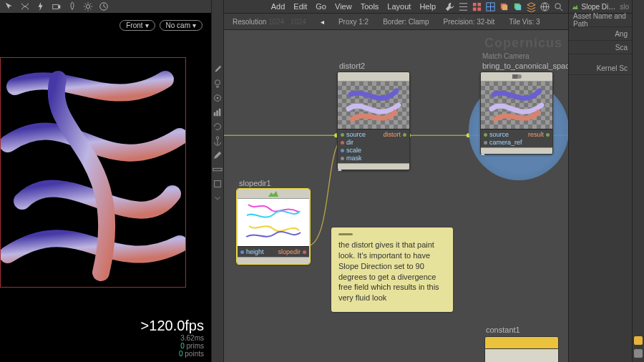  I want to click on res-label: Resolution, so click(249, 21).